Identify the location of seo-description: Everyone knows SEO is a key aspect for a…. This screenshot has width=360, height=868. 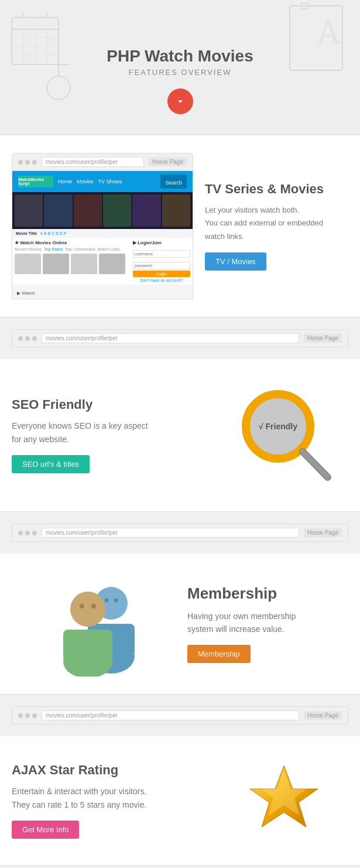
(116, 432).